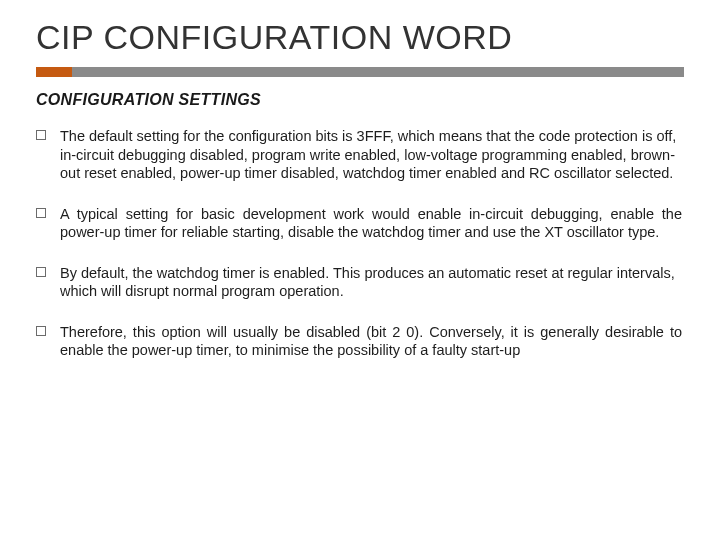 The height and width of the screenshot is (540, 720). I want to click on page-title: CIP CONFIGURATION WORD, so click(360, 38).